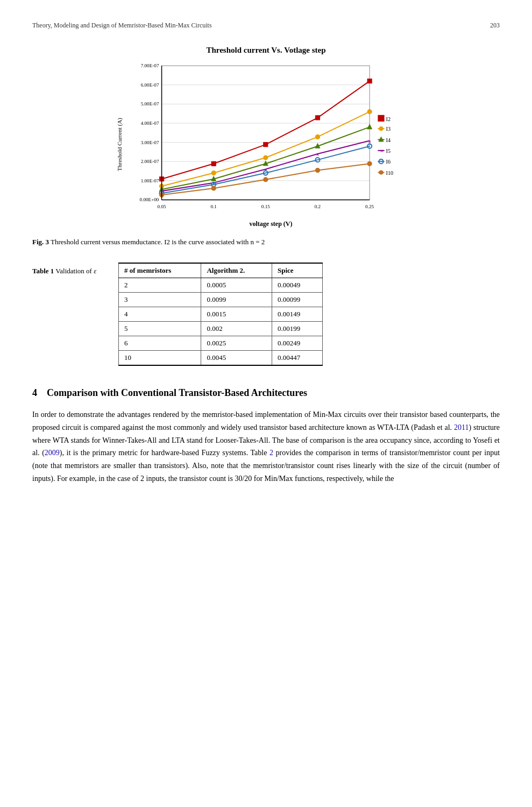 The width and height of the screenshot is (532, 807). Describe the element at coordinates (266, 144) in the screenshot. I see `chart-wrap: Threshold Current (A) 0.00E+00 1.00E` at that location.